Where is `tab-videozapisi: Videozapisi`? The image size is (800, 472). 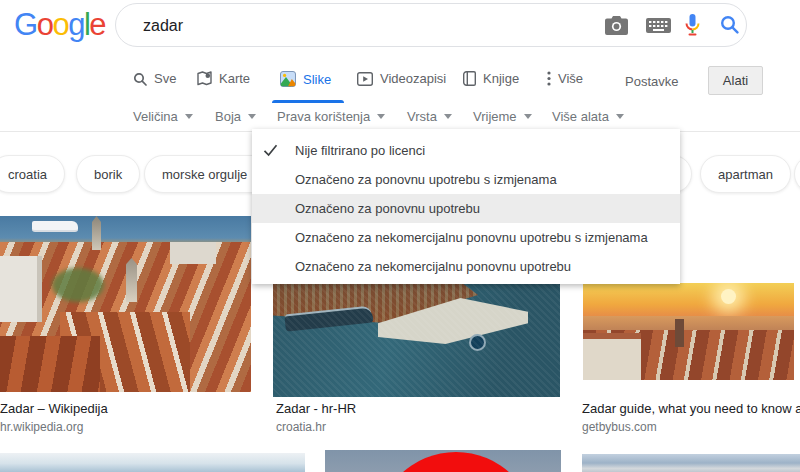 tab-videozapisi: Videozapisi is located at coordinates (402, 78).